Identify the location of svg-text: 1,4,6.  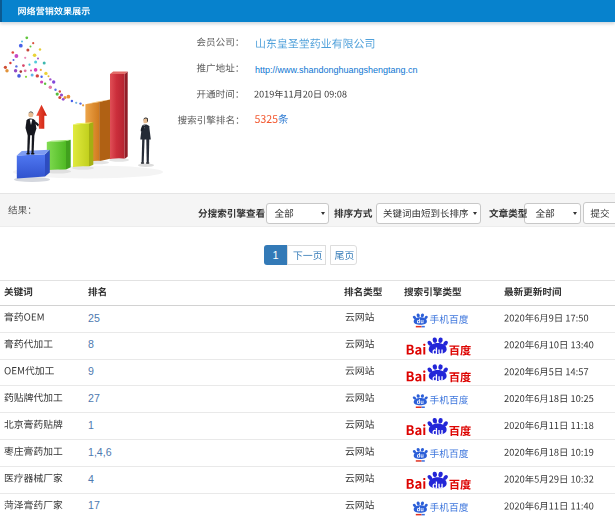
(100, 452).